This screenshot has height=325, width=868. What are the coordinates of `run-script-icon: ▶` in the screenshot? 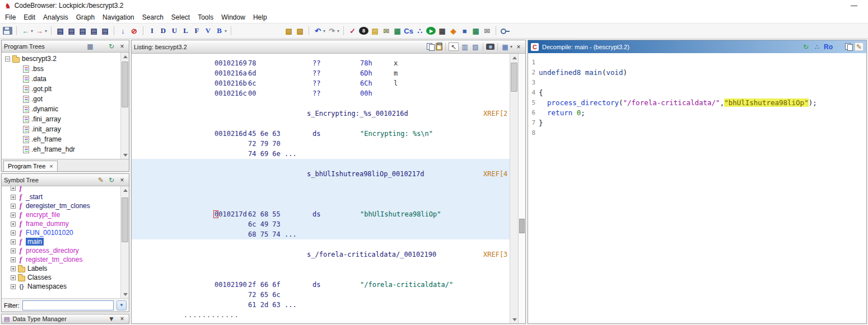 It's located at (431, 31).